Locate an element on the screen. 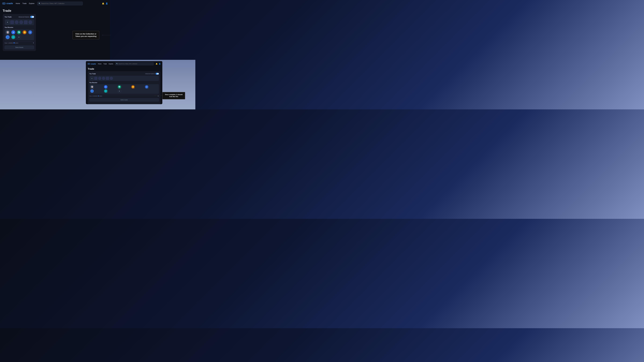 The width and height of the screenshot is (644, 362). advanced-options-label: Advanced Options is located at coordinates (24, 17).